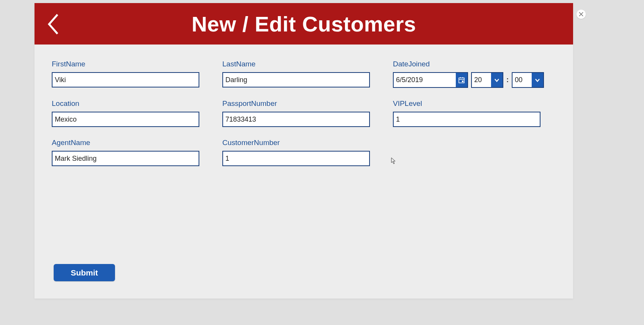 This screenshot has height=325, width=644. Describe the element at coordinates (581, 14) in the screenshot. I see `close-button` at that location.